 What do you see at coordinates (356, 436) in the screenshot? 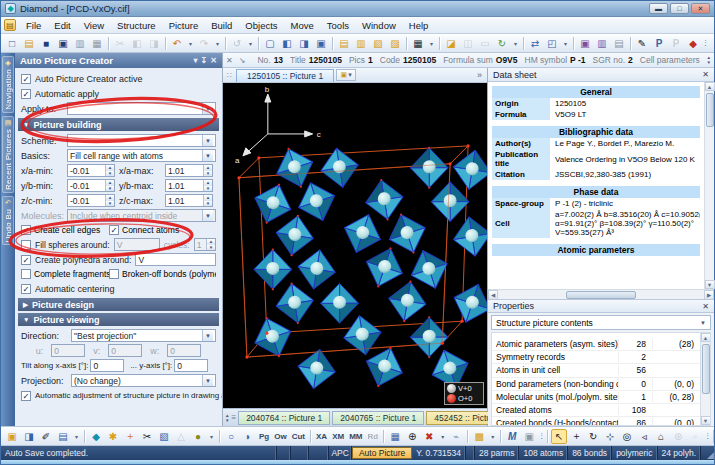
I see `measure-labels-button: MM` at bounding box center [356, 436].